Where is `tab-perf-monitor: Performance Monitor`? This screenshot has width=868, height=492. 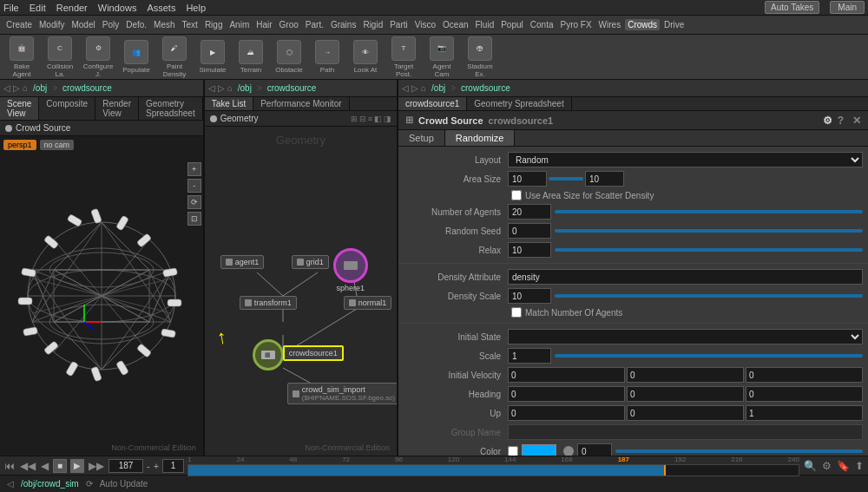 tab-perf-monitor: Performance Monitor is located at coordinates (301, 104).